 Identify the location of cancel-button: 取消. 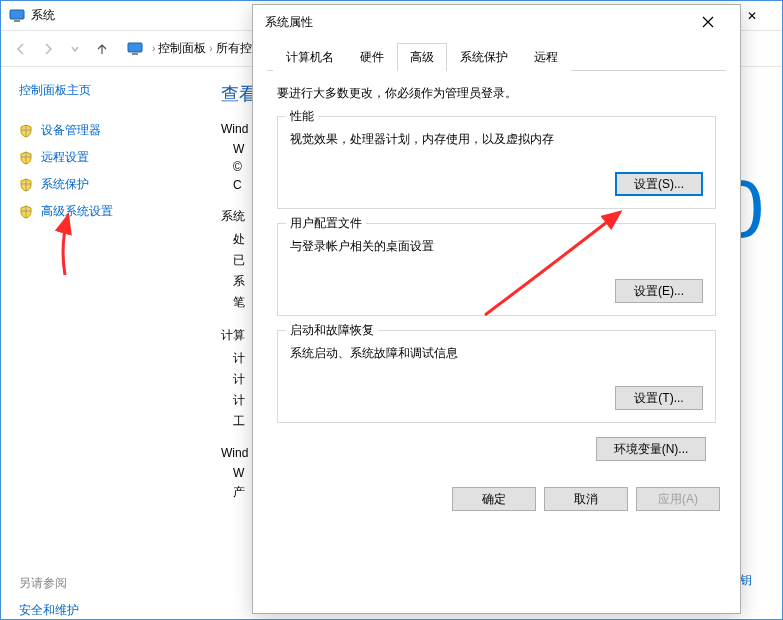
(586, 499).